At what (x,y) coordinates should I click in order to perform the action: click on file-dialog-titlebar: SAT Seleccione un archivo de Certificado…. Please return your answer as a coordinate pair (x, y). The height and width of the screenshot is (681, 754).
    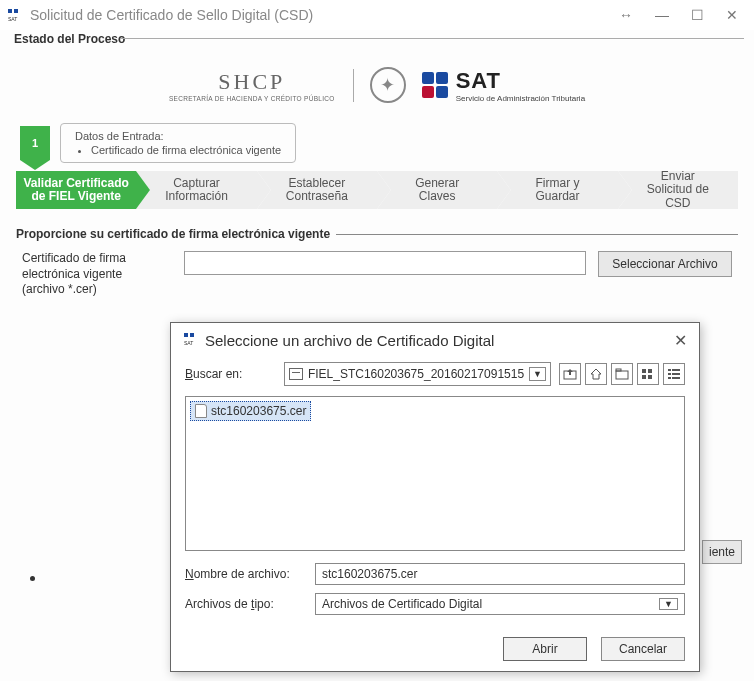
    Looking at the image, I should click on (435, 340).